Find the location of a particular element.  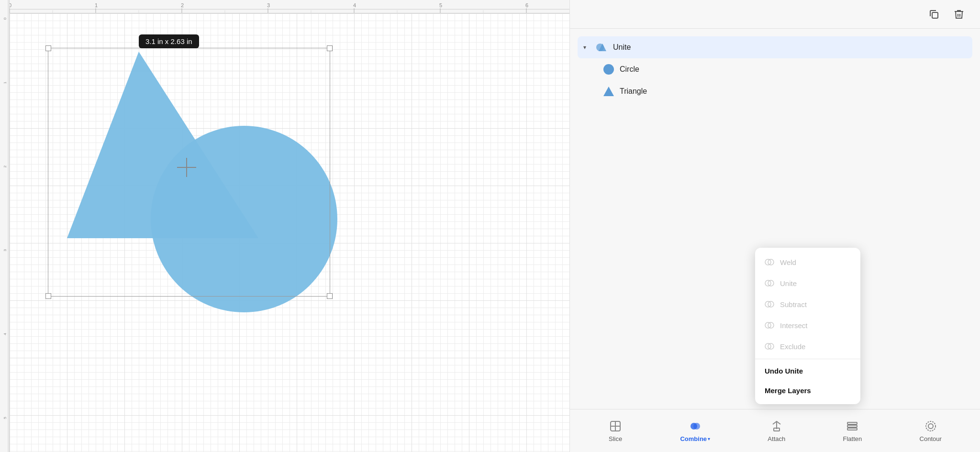

bottom-tool-contour: Contour is located at coordinates (931, 430).